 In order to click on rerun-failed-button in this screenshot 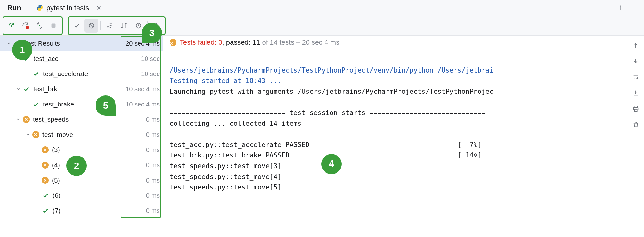, I will do `click(26, 26)`.